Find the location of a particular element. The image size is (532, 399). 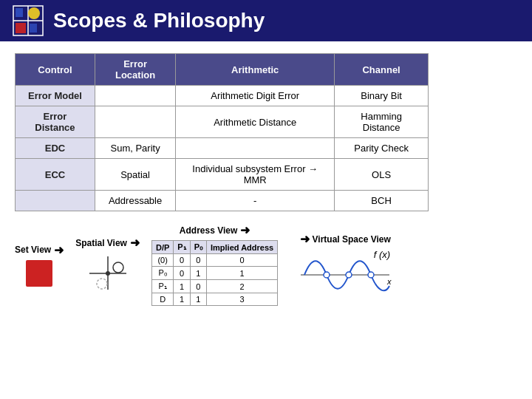

svg-text: x is located at coordinates (389, 282).